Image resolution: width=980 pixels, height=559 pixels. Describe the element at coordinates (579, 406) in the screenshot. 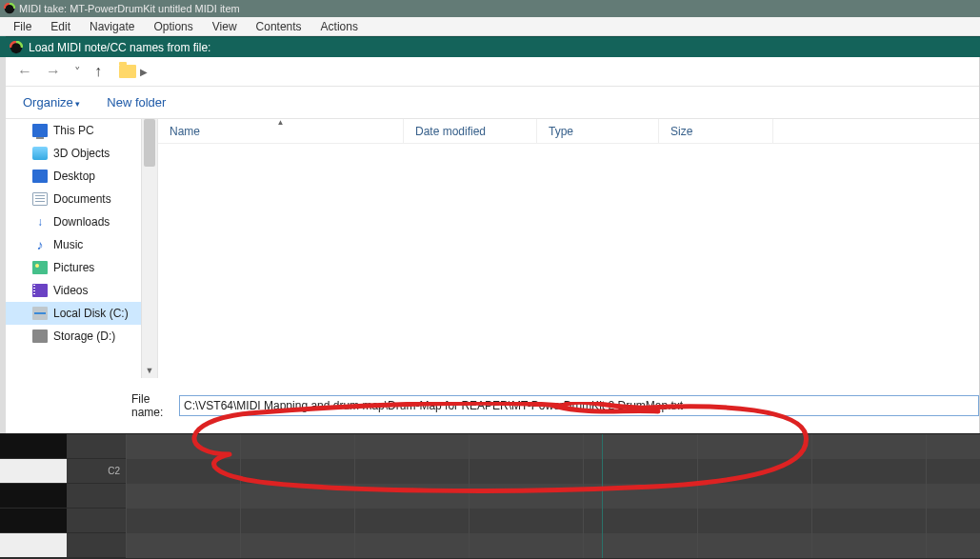

I see `file-name-input` at that location.